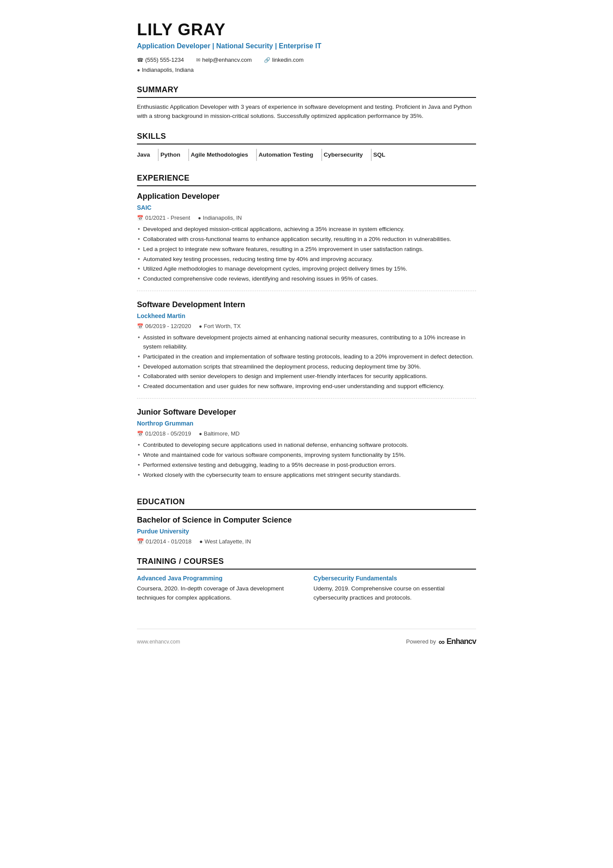  What do you see at coordinates (138, 70) in the screenshot?
I see `location-icon: ●` at bounding box center [138, 70].